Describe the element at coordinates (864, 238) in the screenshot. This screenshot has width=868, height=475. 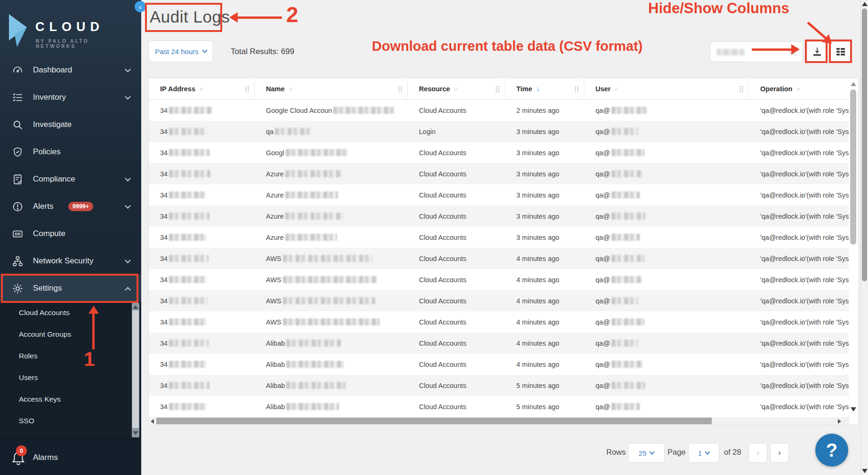
I see `page-scrollbar` at that location.